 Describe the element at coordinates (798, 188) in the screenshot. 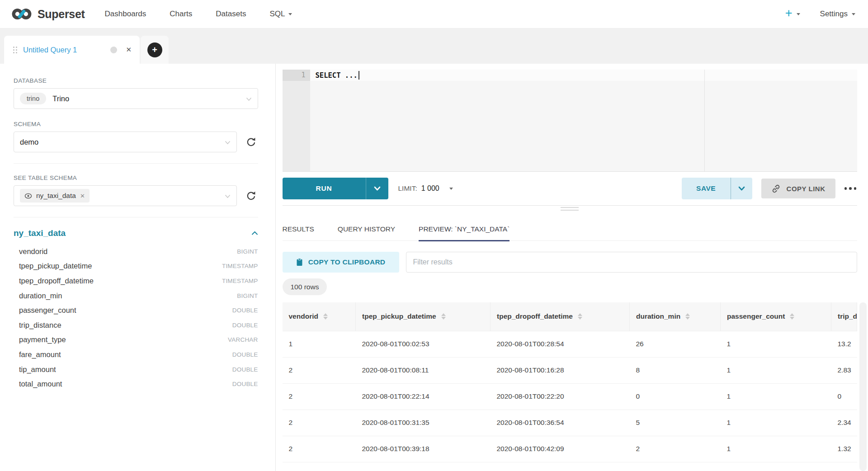

I see `copy-link-button: COPY LINK` at that location.